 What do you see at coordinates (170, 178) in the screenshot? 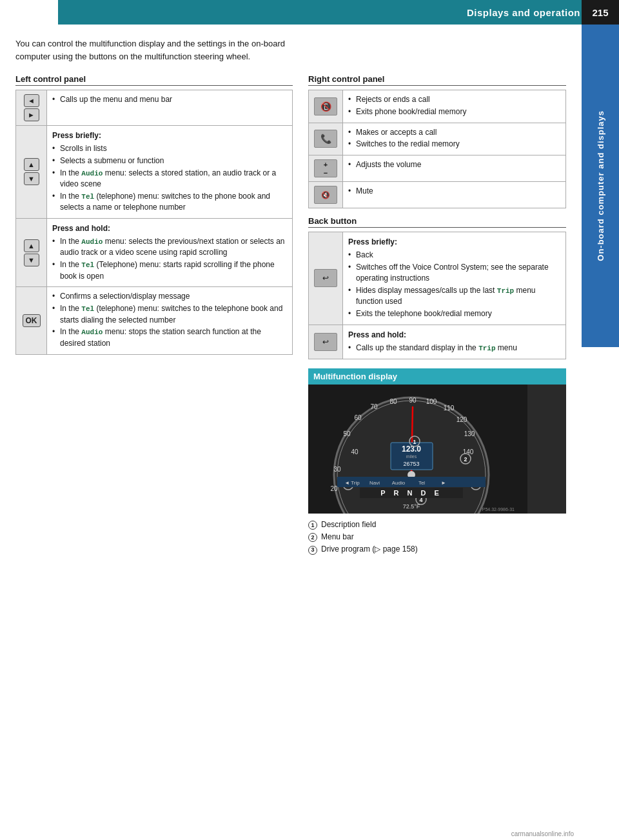
I see `bullet-list: Scrolls in lists Selects a submenu or fu…` at bounding box center [170, 178].